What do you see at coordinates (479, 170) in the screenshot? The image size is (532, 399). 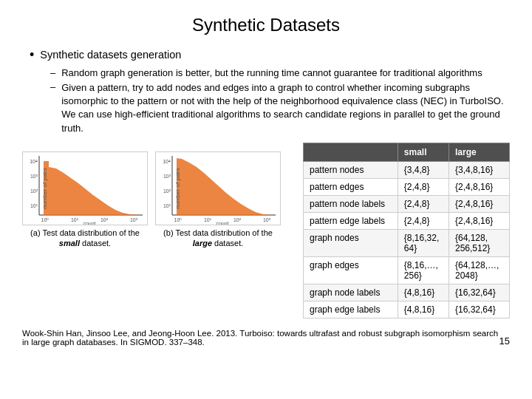 I see `table-cell-large: {3,4,8,16}` at bounding box center [479, 170].